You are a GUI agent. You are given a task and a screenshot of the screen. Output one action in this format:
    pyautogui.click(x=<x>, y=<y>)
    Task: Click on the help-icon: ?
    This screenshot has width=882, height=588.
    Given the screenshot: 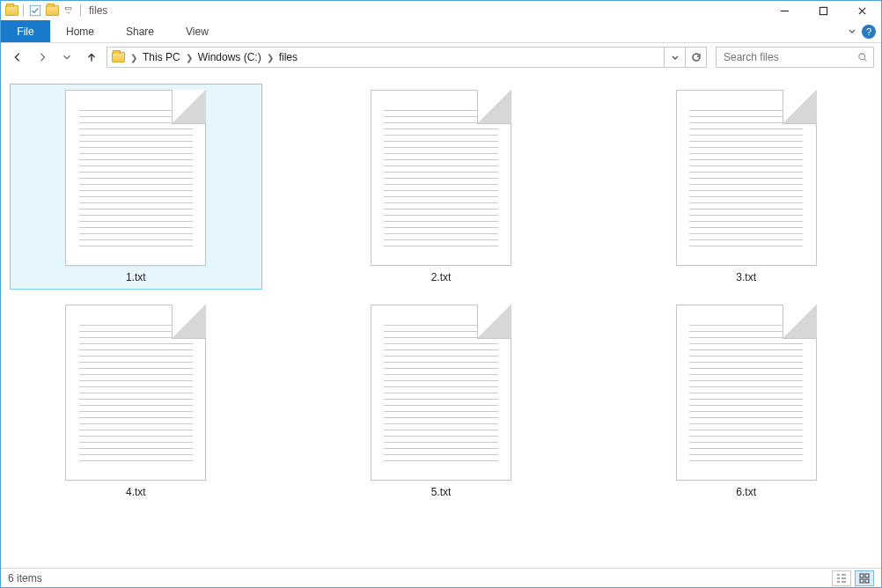 What is the action you would take?
    pyautogui.click(x=869, y=32)
    